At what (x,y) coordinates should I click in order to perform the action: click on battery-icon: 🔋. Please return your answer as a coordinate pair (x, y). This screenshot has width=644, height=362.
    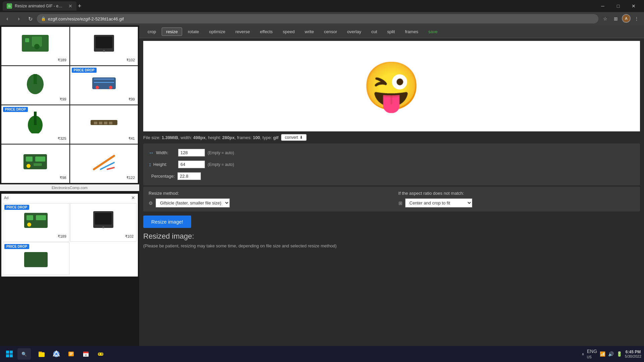
    Looking at the image, I should click on (619, 354).